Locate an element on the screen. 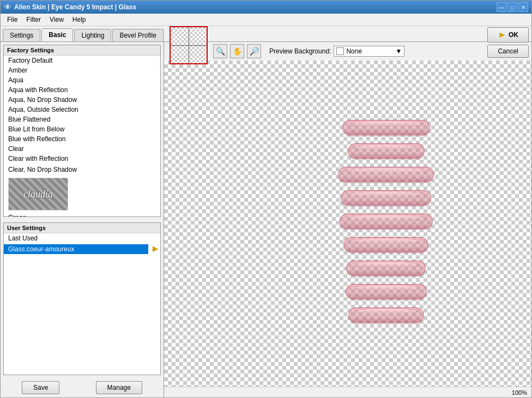 The height and width of the screenshot is (398, 532). hand-icon: ✋ is located at coordinates (238, 51).